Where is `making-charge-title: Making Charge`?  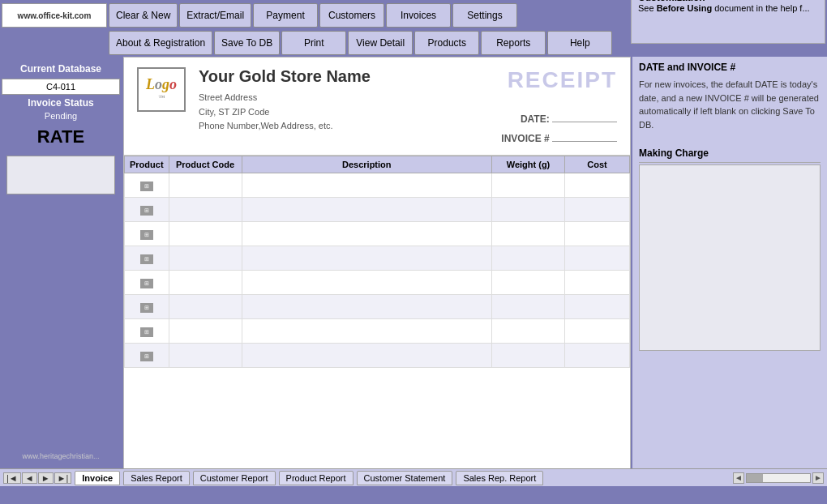
making-charge-title: Making Charge is located at coordinates (730, 154).